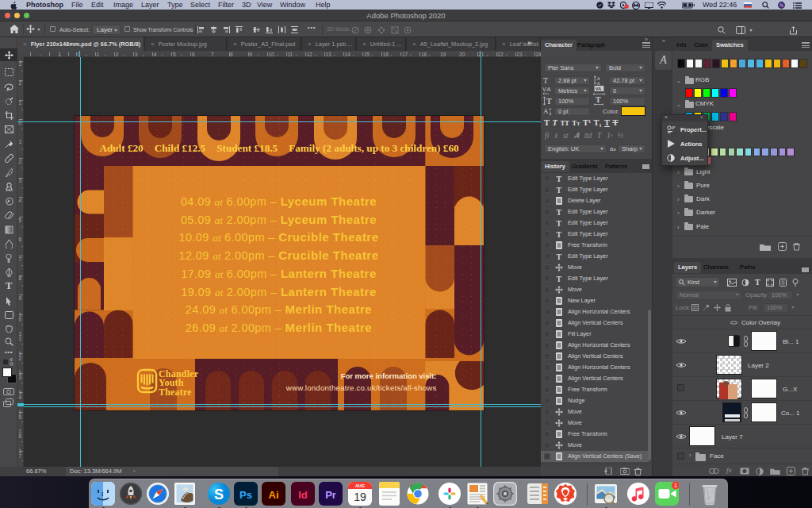 The height and width of the screenshot is (508, 812). What do you see at coordinates (599, 89) in the screenshot?
I see `svg-text: VA` at bounding box center [599, 89].